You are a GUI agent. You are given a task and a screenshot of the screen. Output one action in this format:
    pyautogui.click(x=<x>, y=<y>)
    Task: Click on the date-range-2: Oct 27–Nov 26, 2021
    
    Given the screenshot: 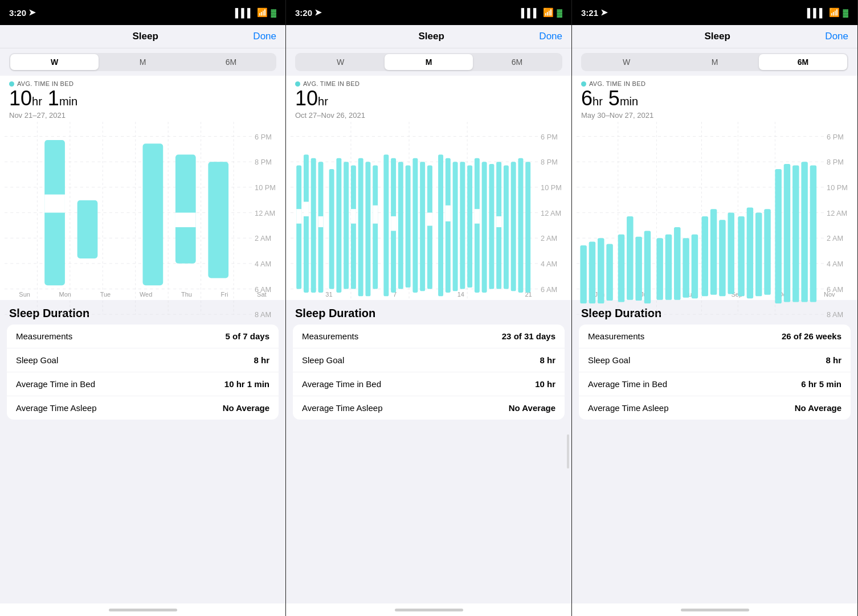 What is the action you would take?
    pyautogui.click(x=428, y=115)
    